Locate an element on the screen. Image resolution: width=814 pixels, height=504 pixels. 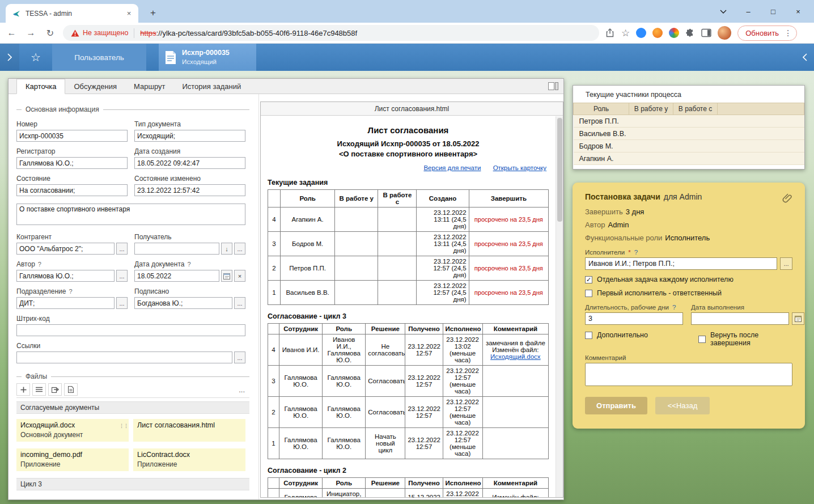
file-list-view-button is located at coordinates (39, 389).